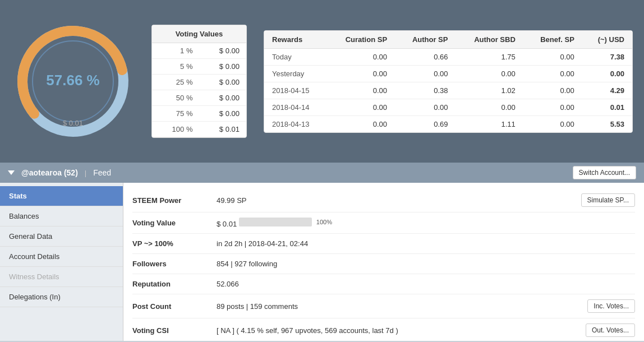 This screenshot has height=342, width=644. Describe the element at coordinates (425, 57) in the screenshot. I see `rewards-author-sp: 0.66` at that location.